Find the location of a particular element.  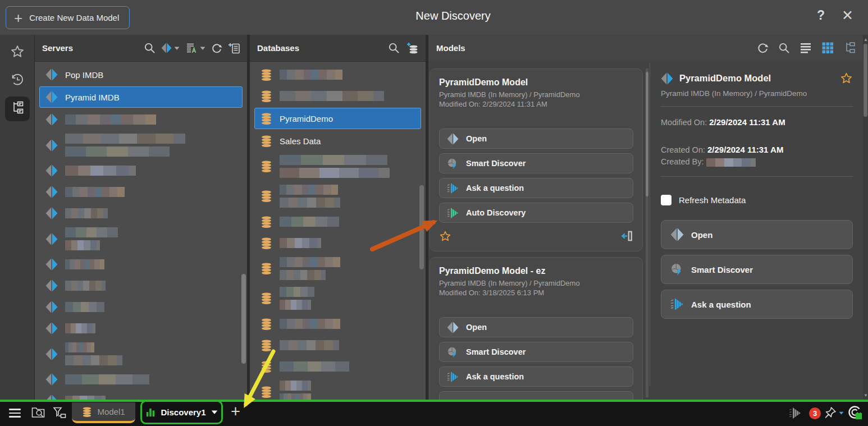

new-tab-button: + is located at coordinates (236, 412).